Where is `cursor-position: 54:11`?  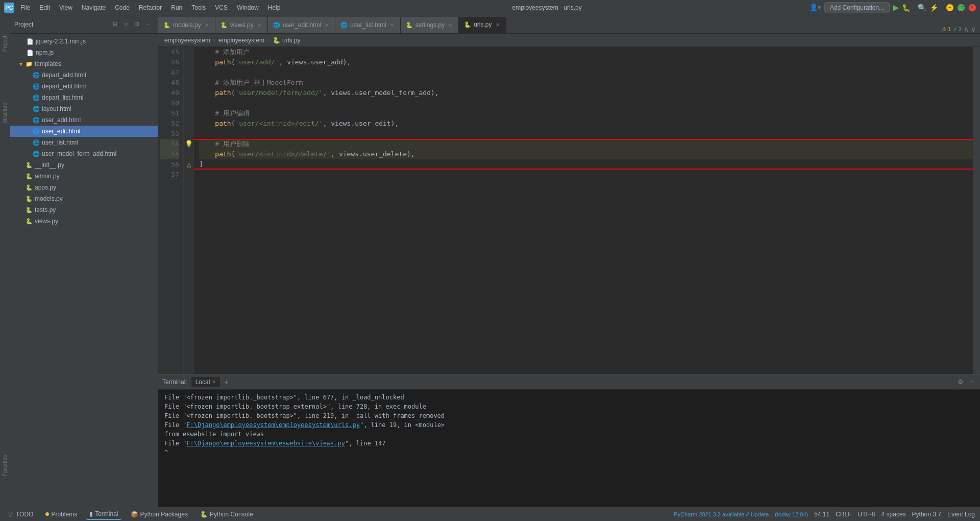 cursor-position: 54:11 is located at coordinates (822, 514).